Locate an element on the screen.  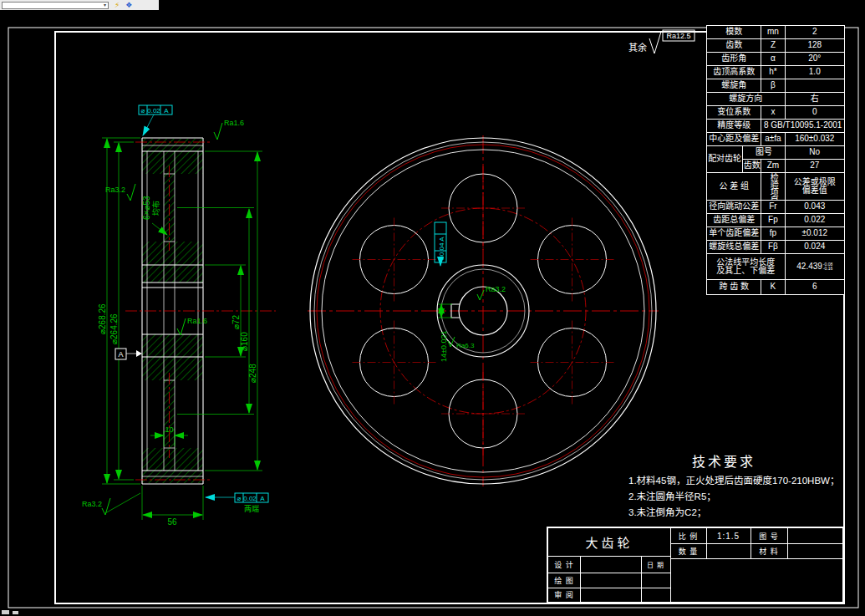
roughness-ra16-bore: Ra1.6 is located at coordinates (197, 321).